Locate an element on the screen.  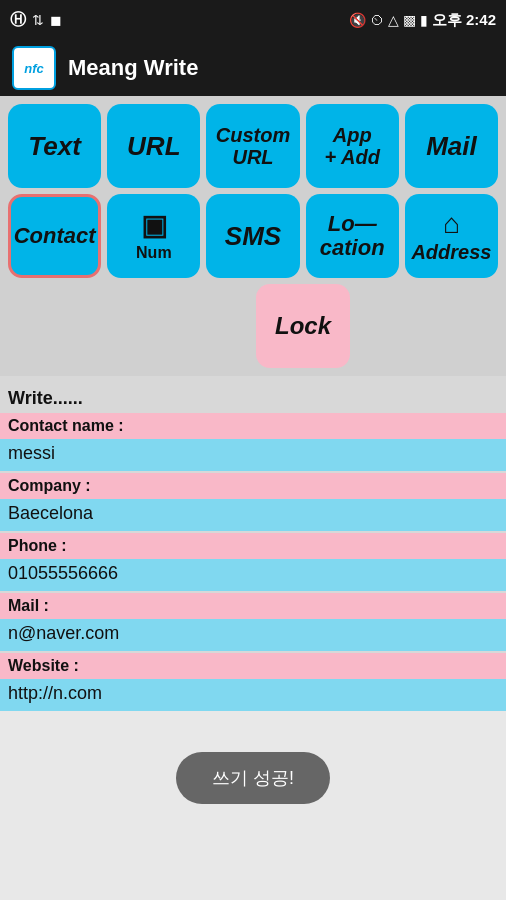
website-value: http://n.com is located at coordinates (253, 695).